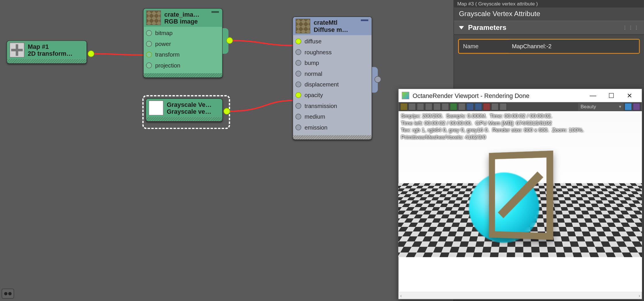 This screenshot has height=301, width=644. I want to click on thumb-transform-icon, so click(17, 50).